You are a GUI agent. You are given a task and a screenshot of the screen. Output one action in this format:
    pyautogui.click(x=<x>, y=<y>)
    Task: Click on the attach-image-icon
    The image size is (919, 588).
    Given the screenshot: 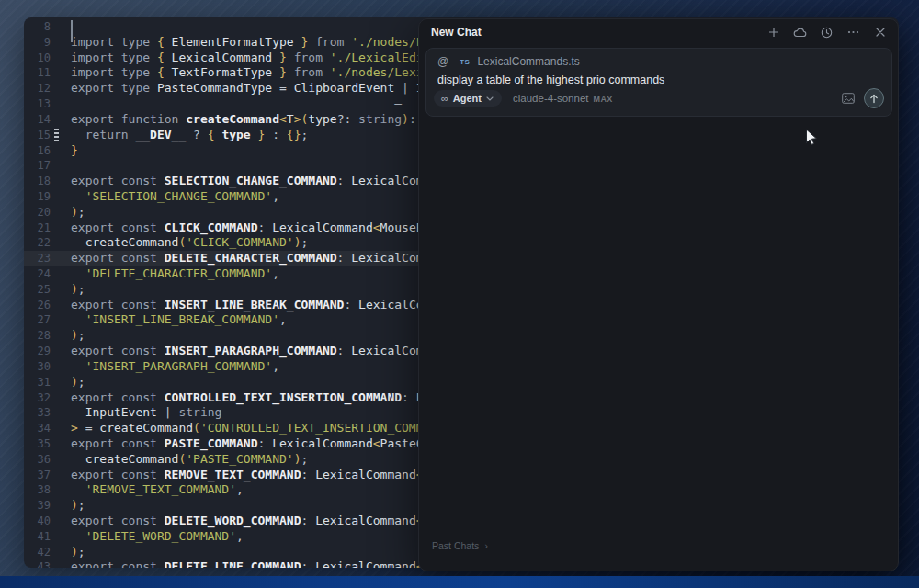 What is the action you would take?
    pyautogui.click(x=848, y=98)
    